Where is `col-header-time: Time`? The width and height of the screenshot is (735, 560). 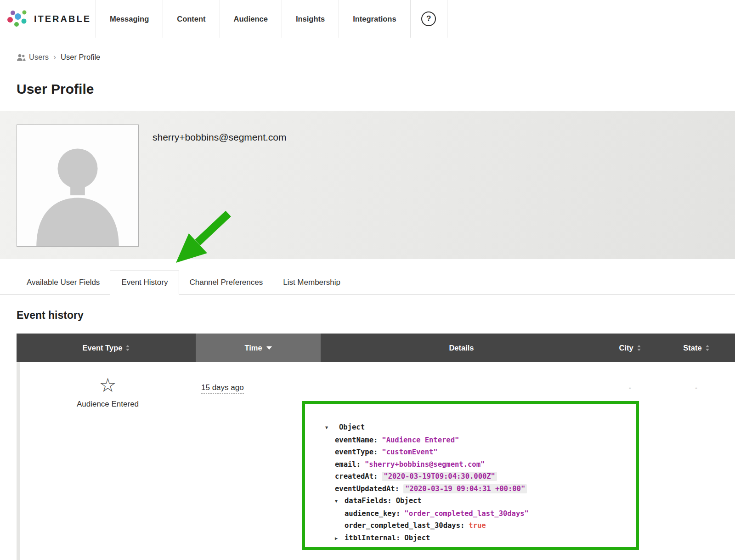 col-header-time: Time is located at coordinates (258, 348).